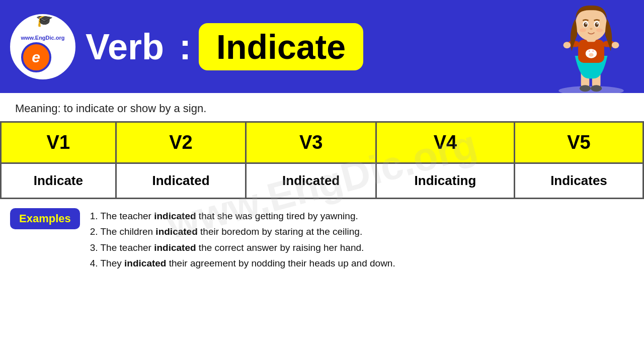 The height and width of the screenshot is (362, 644). Describe the element at coordinates (579, 181) in the screenshot. I see `cell-v5: Indicates` at that location.